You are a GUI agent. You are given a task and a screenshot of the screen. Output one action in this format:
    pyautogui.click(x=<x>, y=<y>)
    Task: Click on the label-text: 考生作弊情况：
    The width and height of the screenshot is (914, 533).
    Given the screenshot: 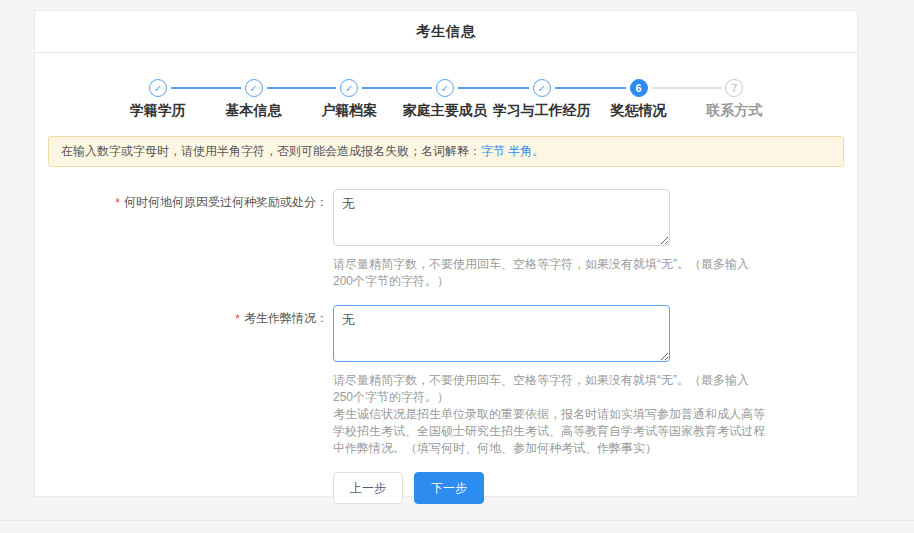 What is the action you would take?
    pyautogui.click(x=286, y=384)
    